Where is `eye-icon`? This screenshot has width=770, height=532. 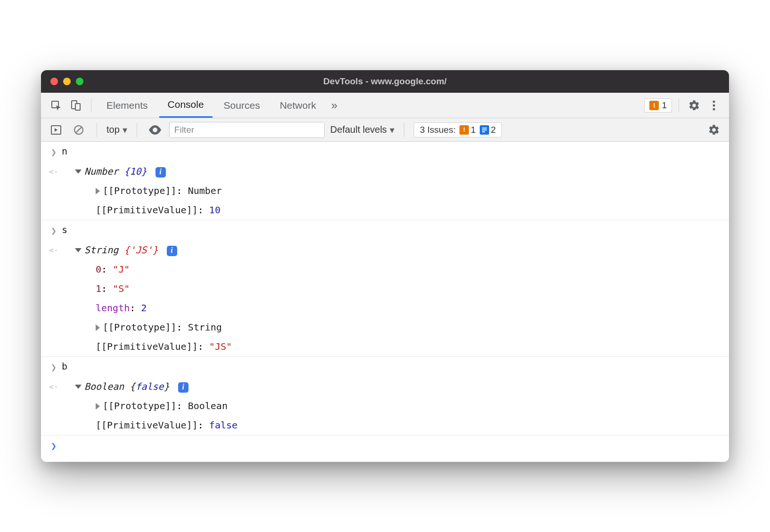 eye-icon is located at coordinates (155, 130).